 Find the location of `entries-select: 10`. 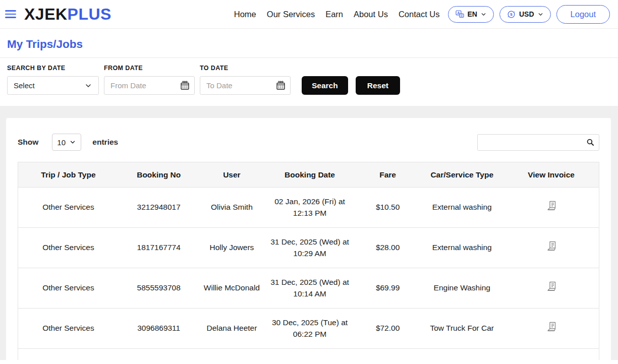

entries-select: 10 is located at coordinates (67, 142).